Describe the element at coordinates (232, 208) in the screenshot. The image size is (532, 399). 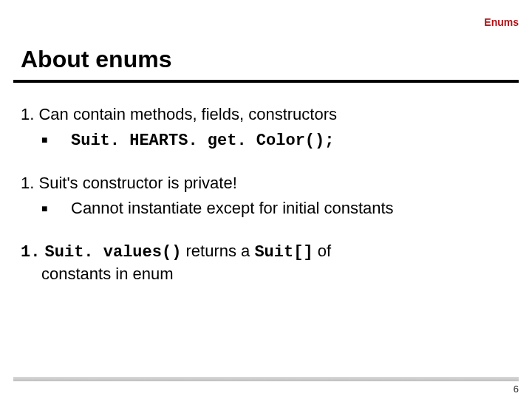
I see `sub-text: Cannot instantiate except for initial co…` at that location.